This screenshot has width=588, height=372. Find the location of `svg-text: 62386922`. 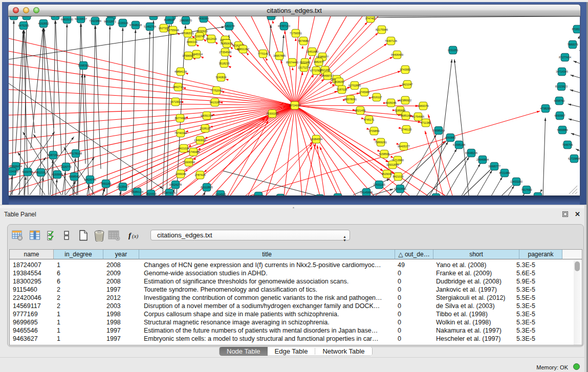

svg-text: 62386922 is located at coordinates (405, 100).